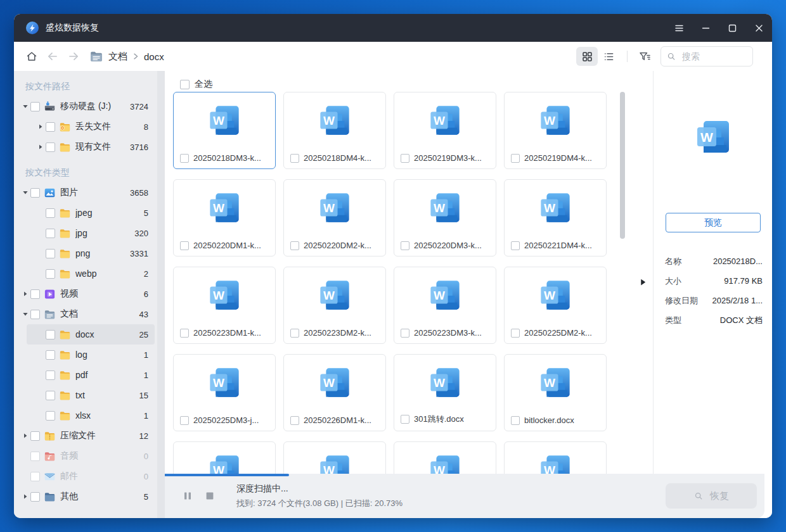 This screenshot has height=532, width=786. Describe the element at coordinates (185, 85) in the screenshot. I see `select-all-checkbox` at that location.